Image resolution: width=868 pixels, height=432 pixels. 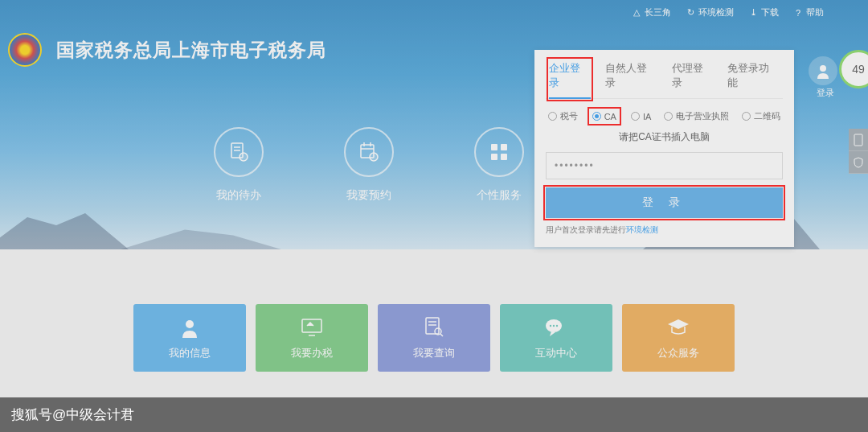 What do you see at coordinates (696, 116) in the screenshot?
I see `method-ebl: 电子营业执照` at bounding box center [696, 116].